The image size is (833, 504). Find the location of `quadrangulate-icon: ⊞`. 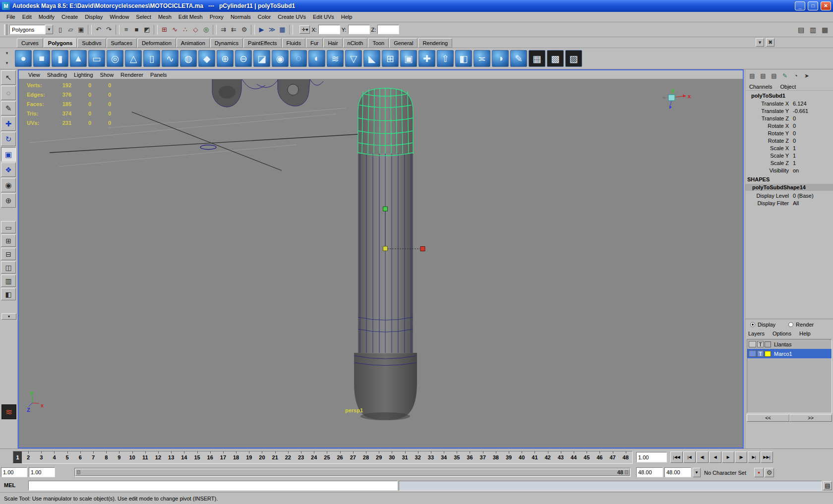

quadrangulate-icon: ⊞ is located at coordinates (390, 58).